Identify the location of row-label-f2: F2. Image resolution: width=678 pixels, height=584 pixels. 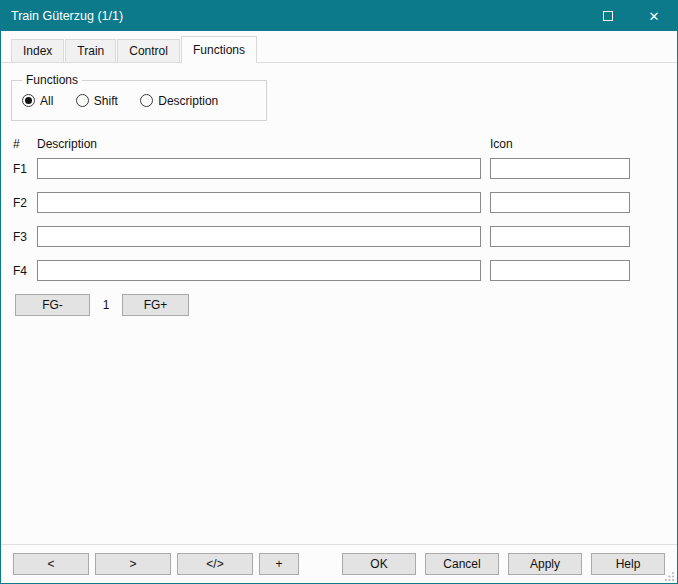
(25, 203).